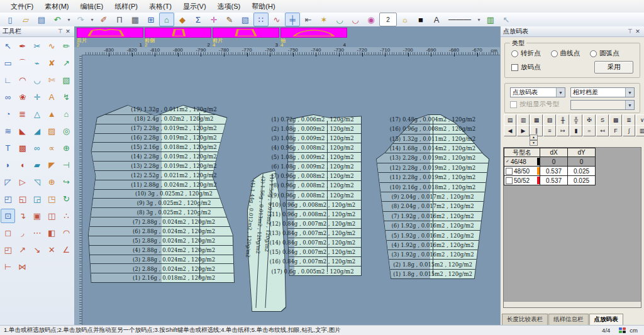 Image resolution: width=644 pixels, height=335 pixels. What do you see at coordinates (151, 19) in the screenshot?
I see `work-window-icon: ⊞` at bounding box center [151, 19].